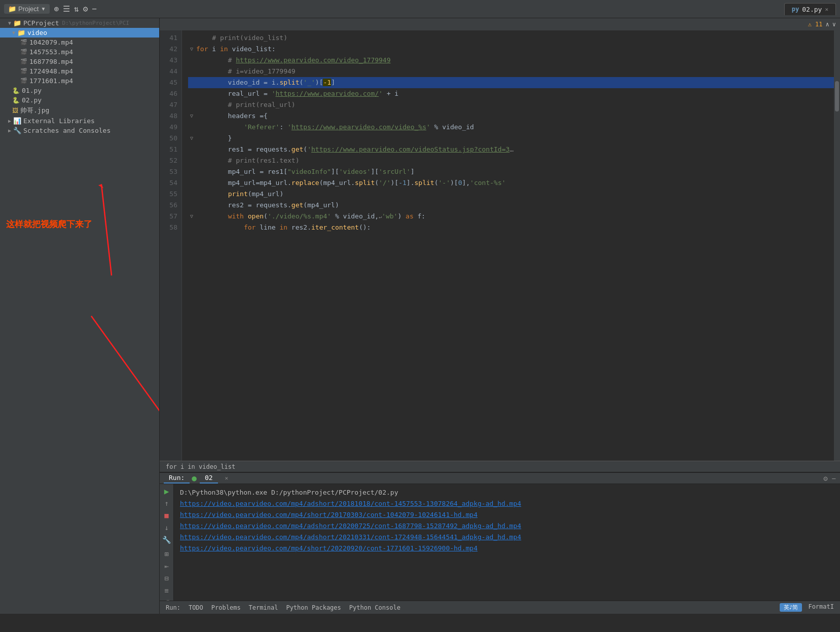 The image size is (840, 632). Describe the element at coordinates (94, 9) in the screenshot. I see `minimize-icon: −` at that location.